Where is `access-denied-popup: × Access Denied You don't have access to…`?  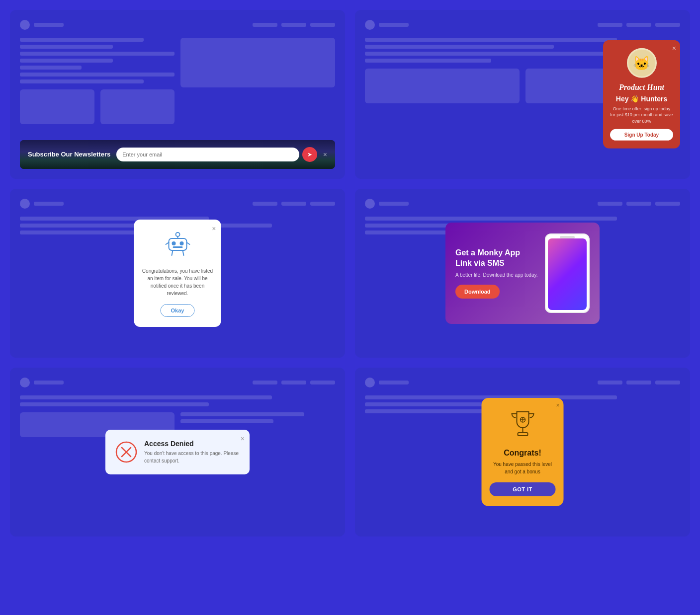
access-denied-popup: × Access Denied You don't have access to… is located at coordinates (177, 452).